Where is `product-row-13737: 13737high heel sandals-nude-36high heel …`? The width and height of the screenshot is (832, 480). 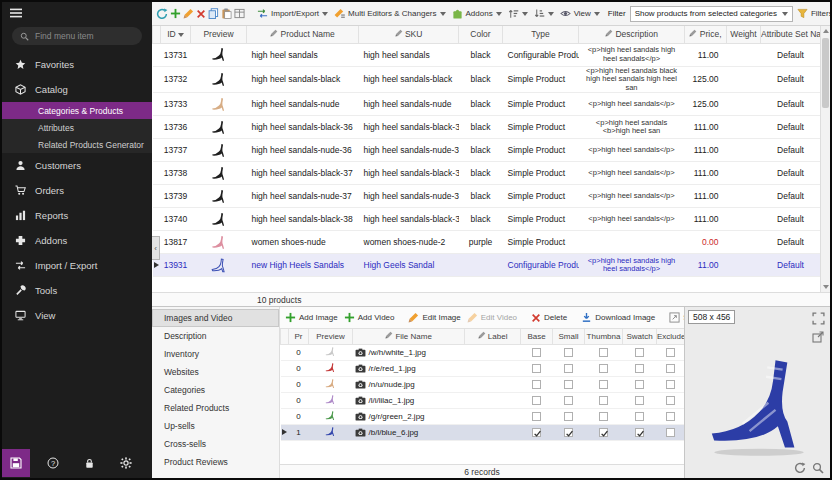 product-row-13737: 13737high heel sandals-nude-36high heel … is located at coordinates (487, 150).